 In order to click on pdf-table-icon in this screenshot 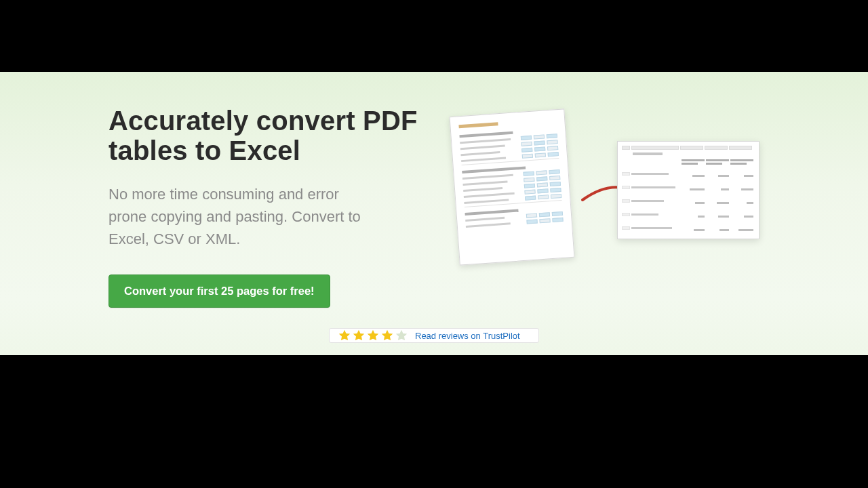, I will do `click(513, 187)`.